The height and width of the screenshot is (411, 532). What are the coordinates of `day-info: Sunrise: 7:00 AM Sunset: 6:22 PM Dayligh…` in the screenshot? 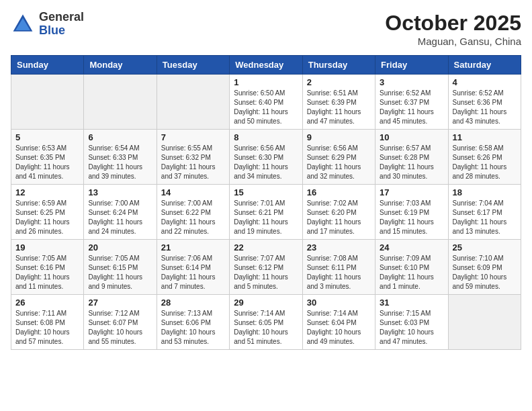 It's located at (193, 218).